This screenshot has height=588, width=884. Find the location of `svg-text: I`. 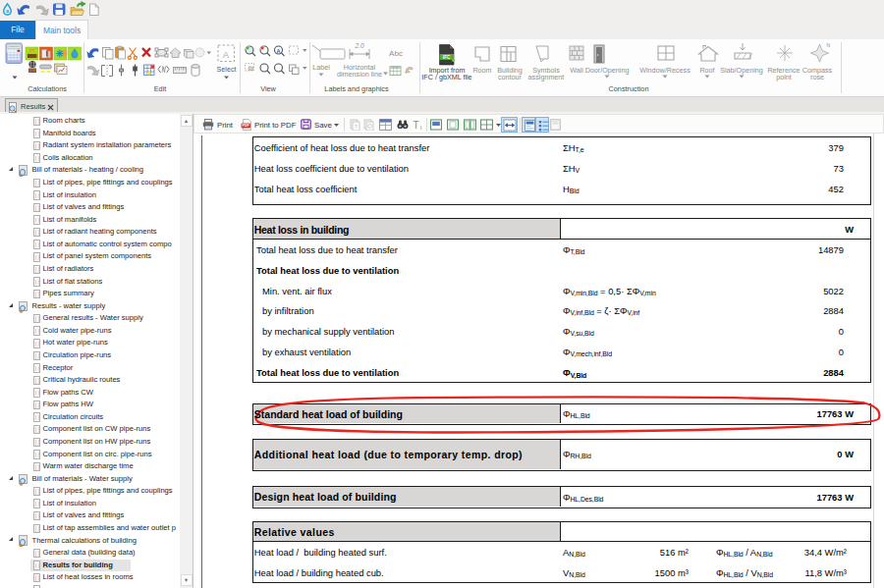

svg-text: I is located at coordinates (421, 128).